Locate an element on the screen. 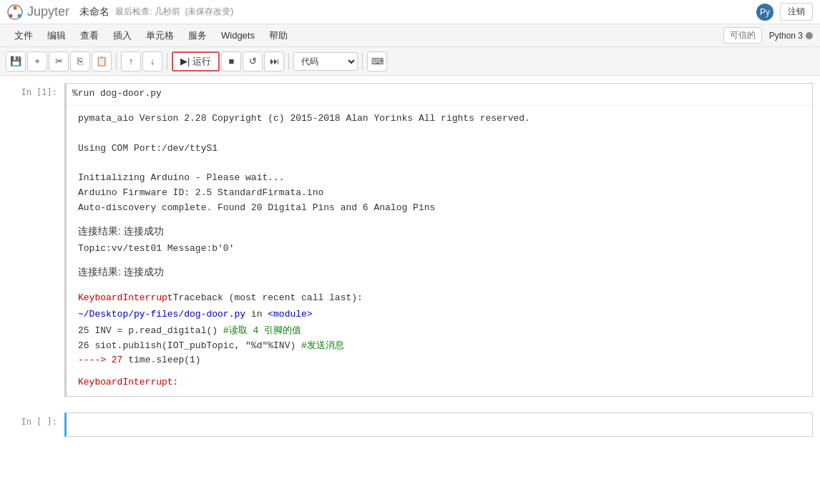 The height and width of the screenshot is (504, 820). run-button: ▶| 运行 is located at coordinates (196, 61).